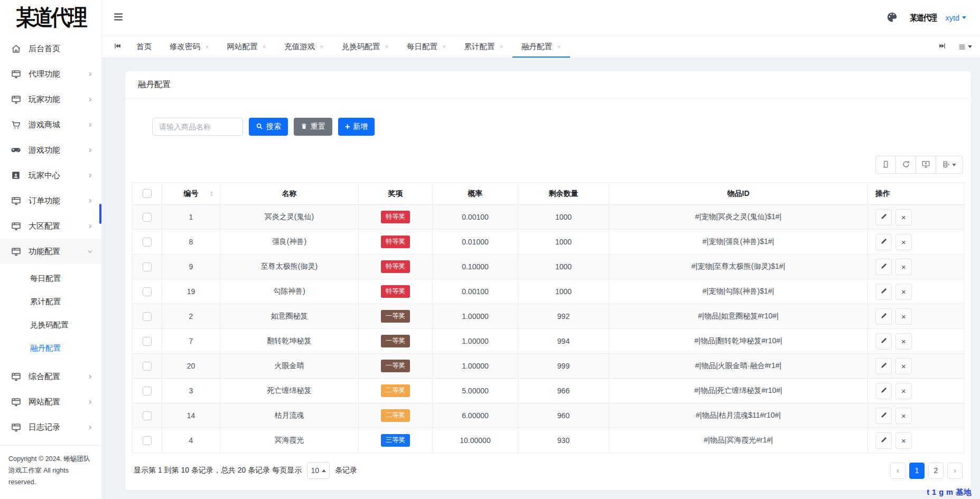 Image resolution: width=980 pixels, height=499 pixels. What do you see at coordinates (917, 471) in the screenshot?
I see `page-button-1: 1` at bounding box center [917, 471].